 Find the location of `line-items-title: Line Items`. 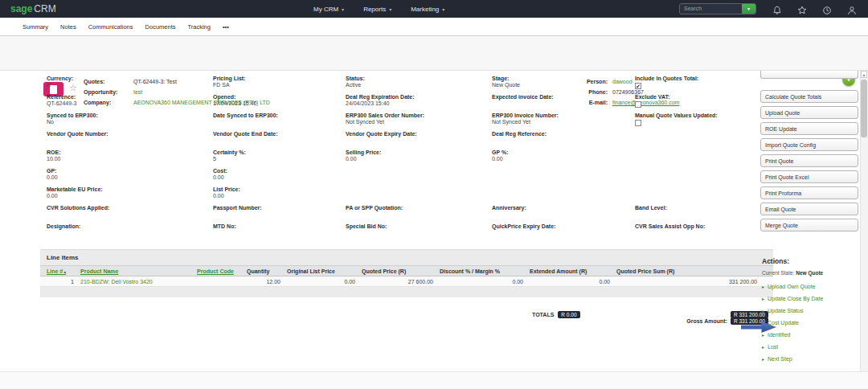

line-items-title: Line Items is located at coordinates (63, 257).